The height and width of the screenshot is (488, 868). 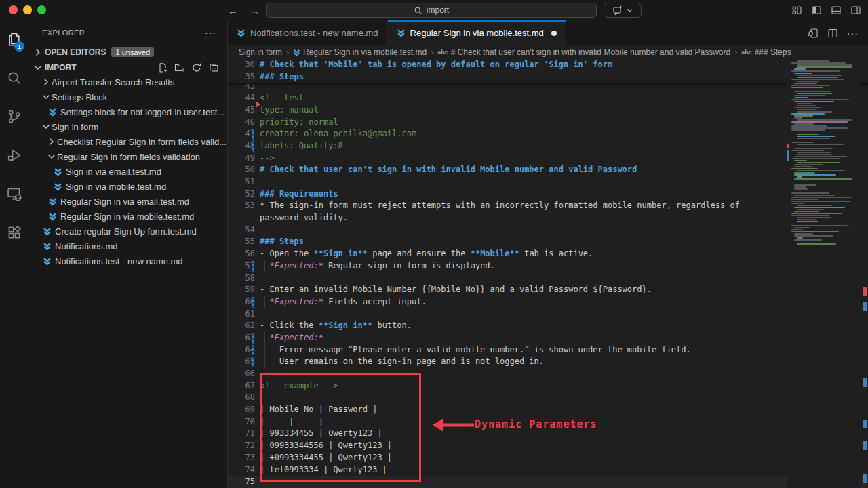 I want to click on toggle-primary-sidebar-icon, so click(x=816, y=10).